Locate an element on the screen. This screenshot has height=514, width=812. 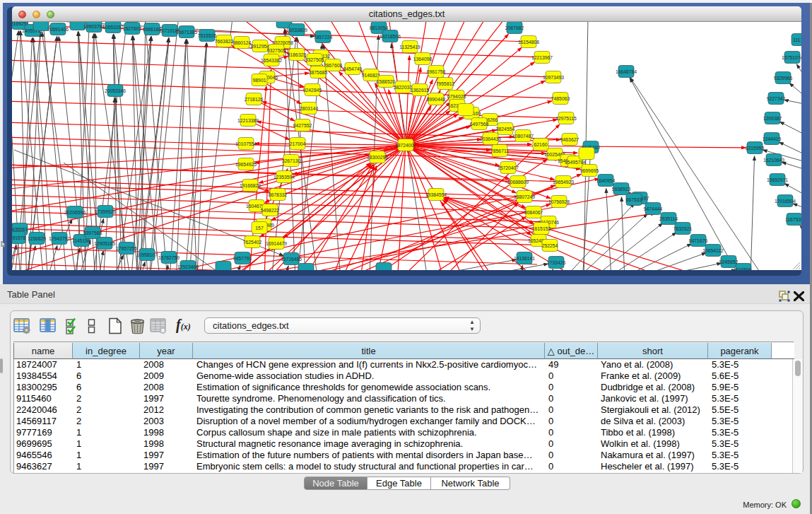
svg-text: 12975115 is located at coordinates (566, 119).